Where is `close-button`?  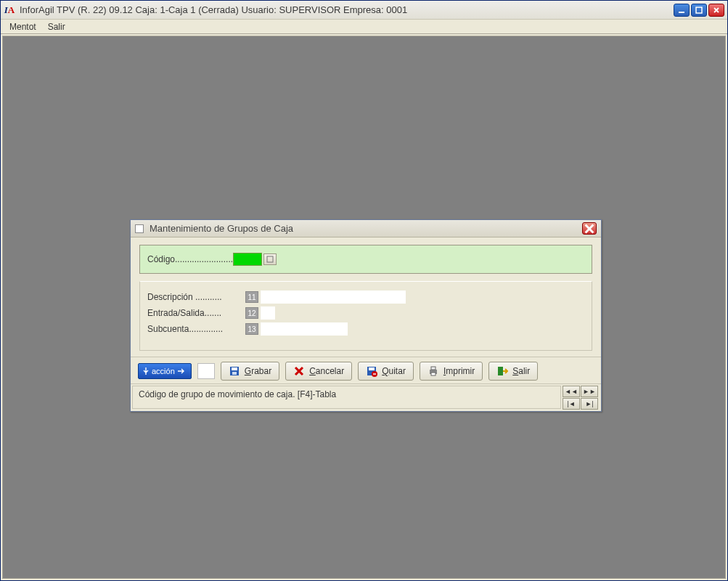
close-button is located at coordinates (716, 10).